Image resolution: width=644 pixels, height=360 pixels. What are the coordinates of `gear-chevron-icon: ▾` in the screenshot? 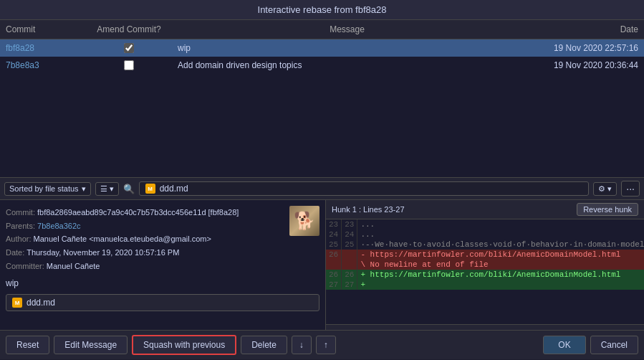 It's located at (610, 189).